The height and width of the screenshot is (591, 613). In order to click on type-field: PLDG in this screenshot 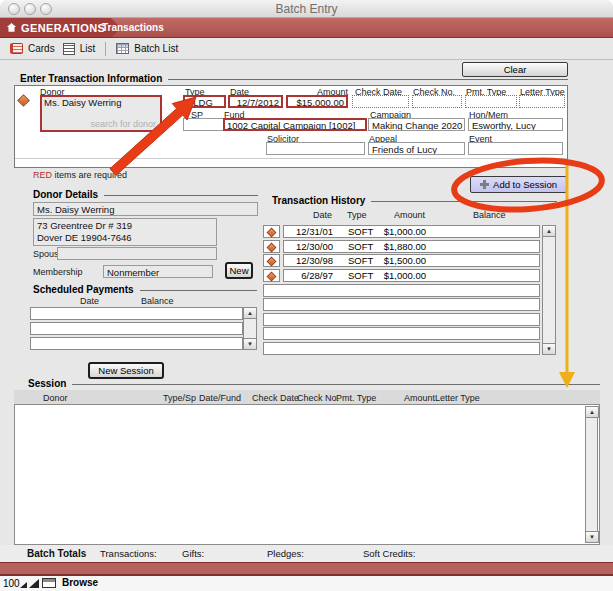, I will do `click(204, 102)`.